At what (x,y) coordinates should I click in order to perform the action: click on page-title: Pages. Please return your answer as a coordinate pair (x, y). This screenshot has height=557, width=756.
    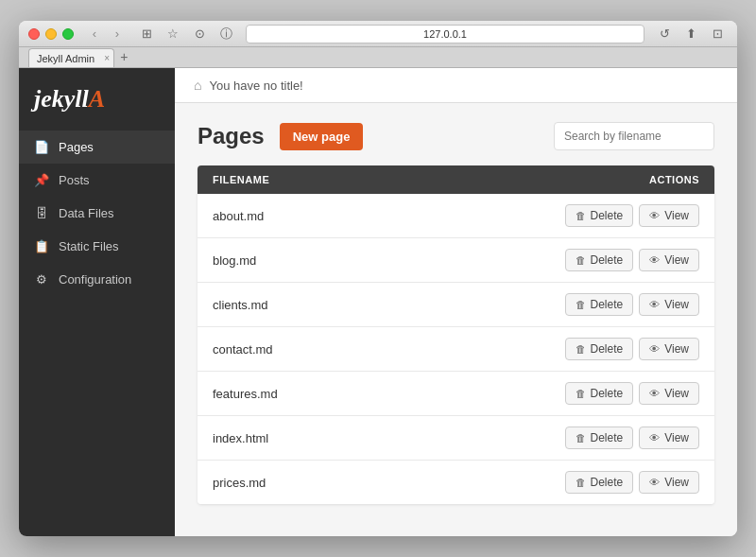
    Looking at the image, I should click on (231, 136).